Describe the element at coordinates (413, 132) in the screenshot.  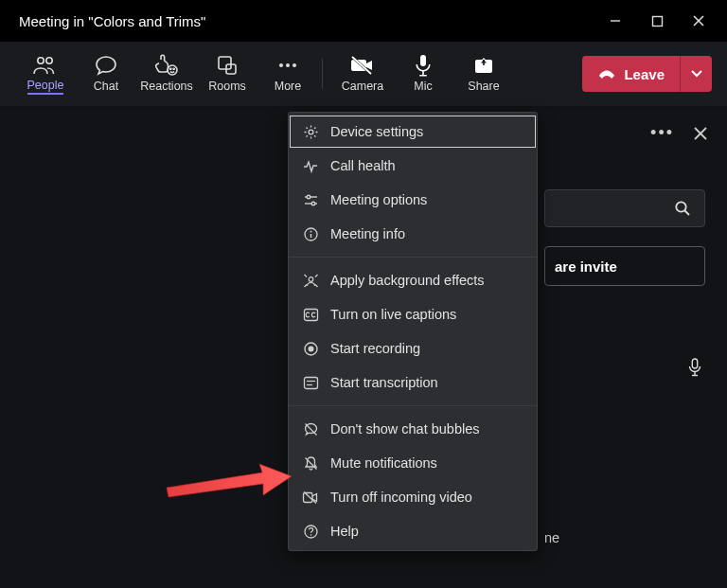
I see `menu-device-settings: Device settings` at that location.